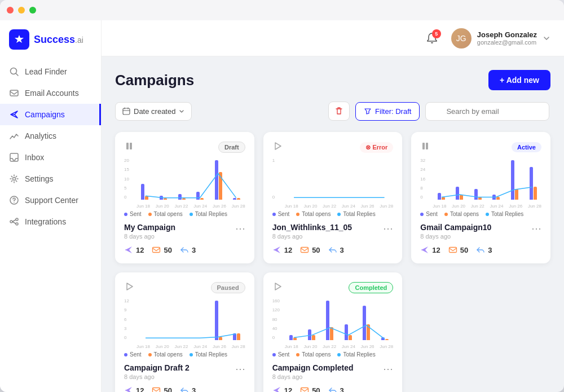 This screenshot has height=392, width=564. What do you see at coordinates (45, 114) in the screenshot?
I see `sidebar-label-campaigns: Campaigns` at bounding box center [45, 114].